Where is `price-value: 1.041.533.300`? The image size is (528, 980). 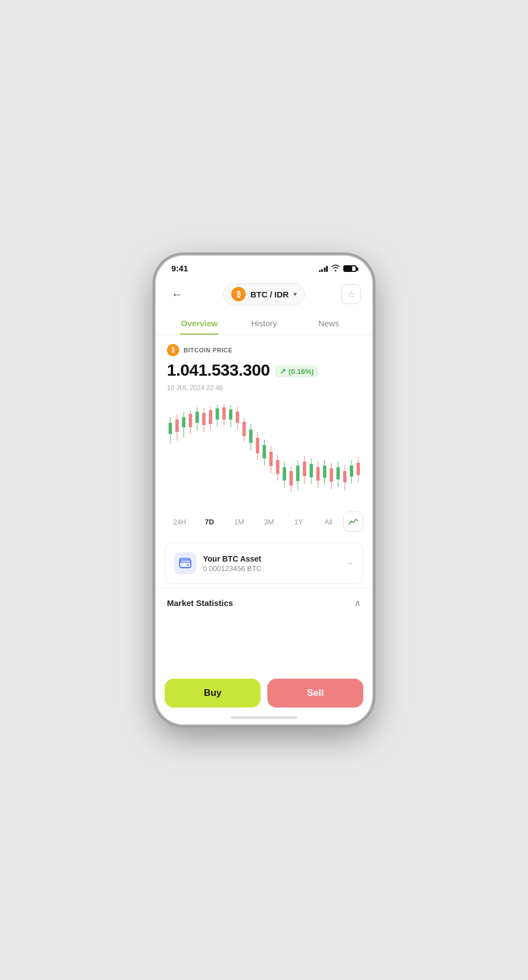
price-value: 1.041.533.300 is located at coordinates (219, 370).